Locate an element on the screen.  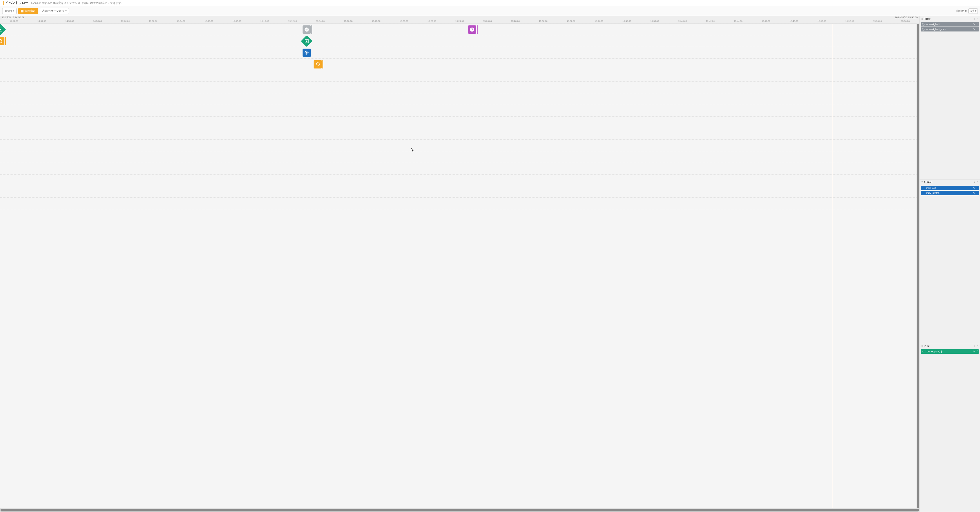
filter-panel-title: Filter is located at coordinates (927, 19).